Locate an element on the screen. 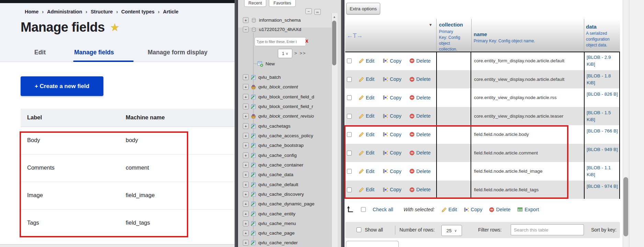 The image size is (644, 247). tab-manage-fields: Manage fields is located at coordinates (94, 52).